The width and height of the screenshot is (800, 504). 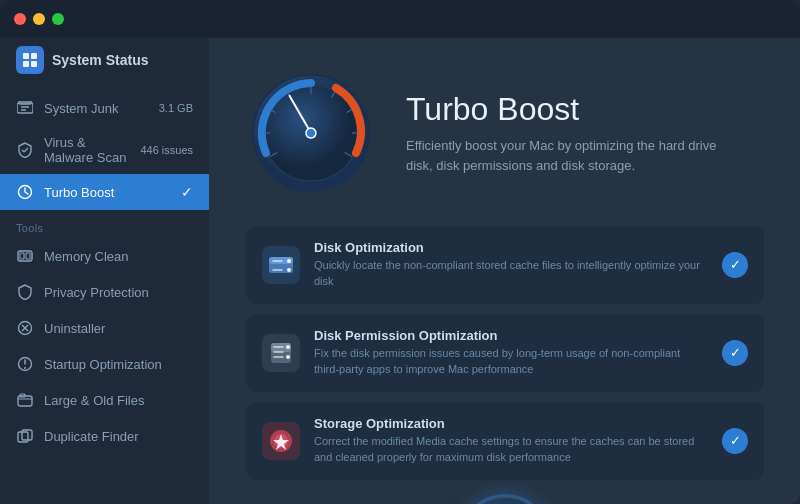 I want to click on sidebar-item-uninstaller: Uninstaller, so click(x=104, y=328).